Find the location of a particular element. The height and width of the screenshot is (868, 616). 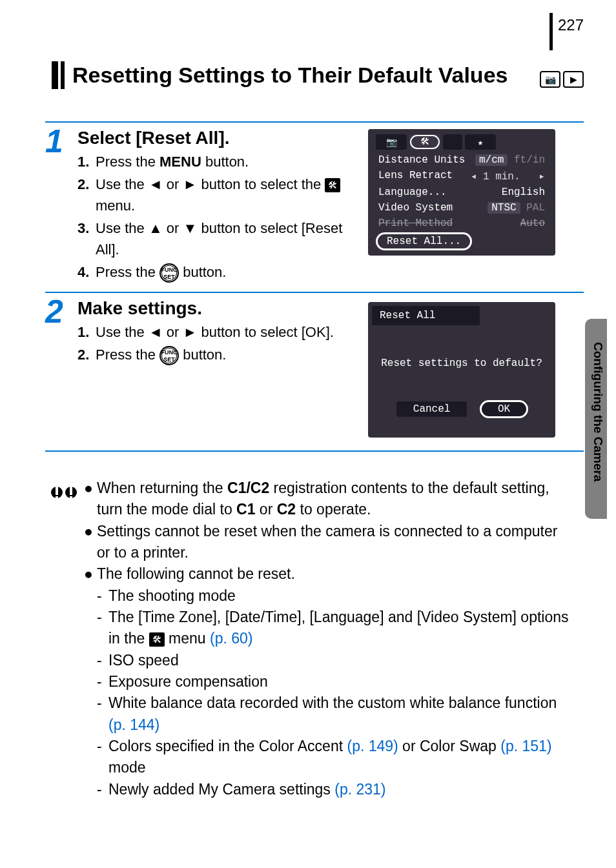

substep-num: 2. is located at coordinates (87, 195).